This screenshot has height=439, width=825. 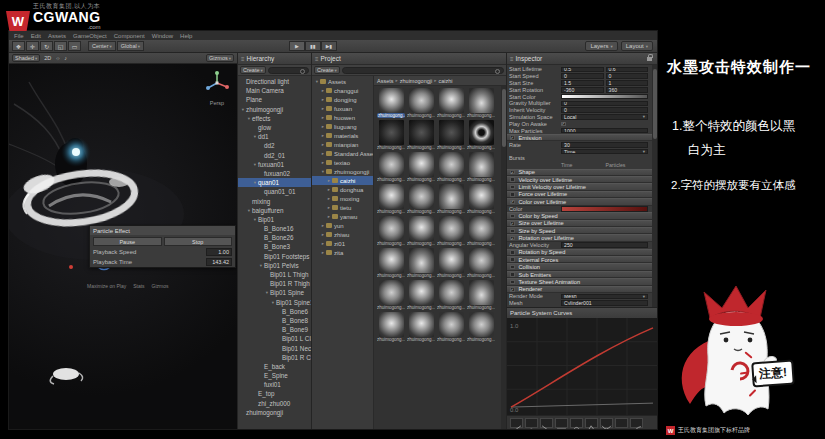 I want to click on hierarchy-item: Main Camera, so click(x=274, y=90).